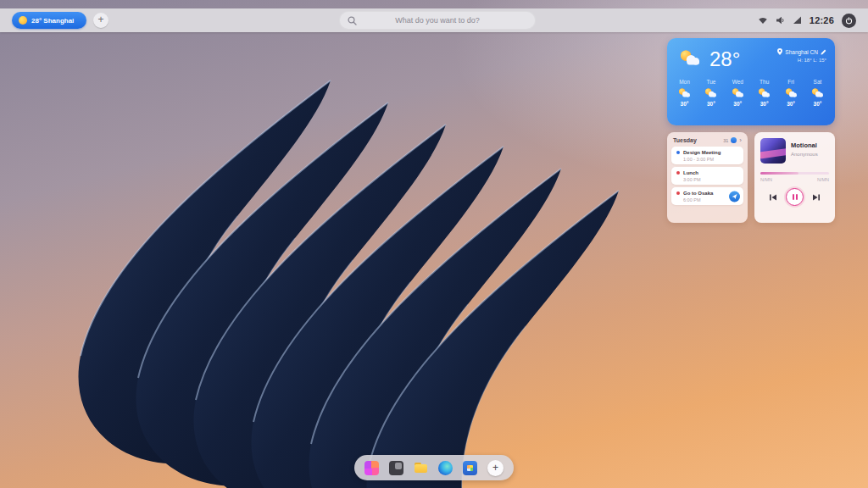 This screenshot has height=488, width=868. I want to click on calendar-event: Lunch 3:00 PM, so click(707, 176).